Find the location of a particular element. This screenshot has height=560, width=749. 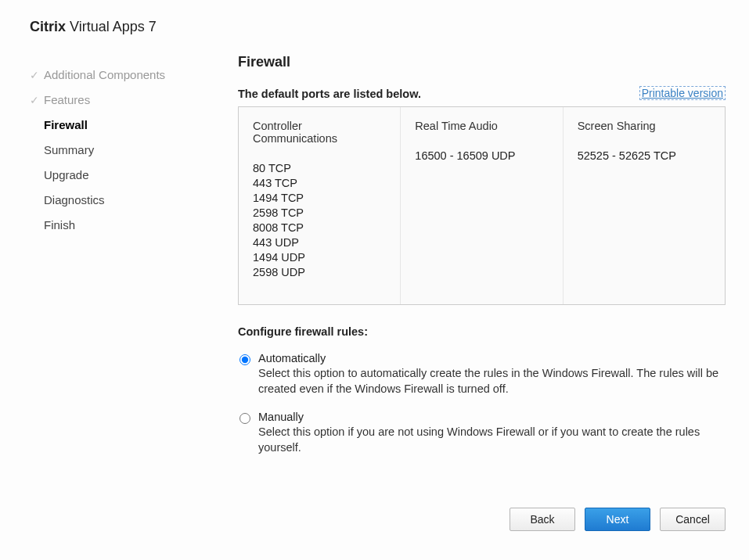

sidebar-item-label: Additional Components is located at coordinates (105, 75).